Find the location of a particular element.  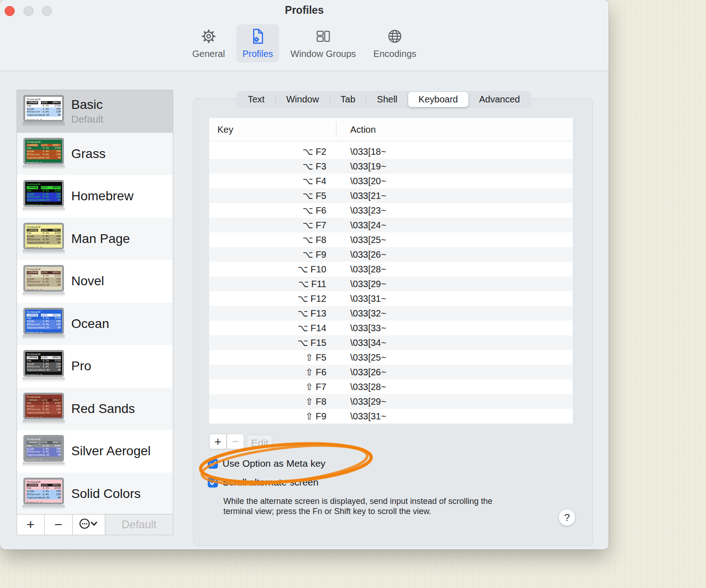

profile-list-item-novel: Terminal# COMMAND%CPURPRVT top4.1%231KXc… is located at coordinates (95, 281).